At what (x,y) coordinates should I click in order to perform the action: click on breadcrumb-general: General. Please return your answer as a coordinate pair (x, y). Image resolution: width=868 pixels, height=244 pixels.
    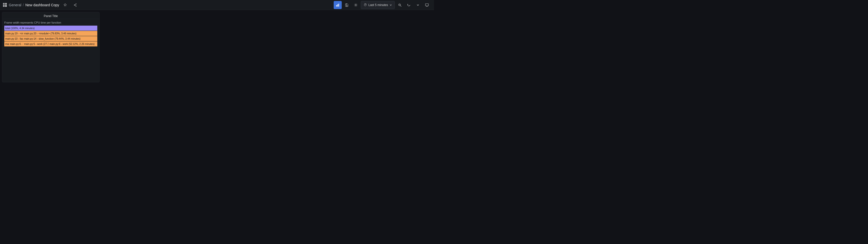
    Looking at the image, I should click on (15, 5).